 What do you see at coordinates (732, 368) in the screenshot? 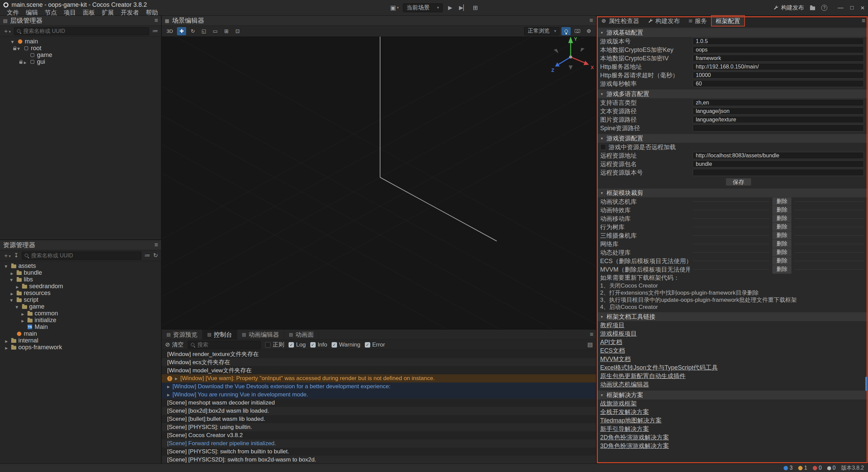
I see `doc-link: Excel格式转Json文件与TypeScript代码工具` at bounding box center [732, 368].